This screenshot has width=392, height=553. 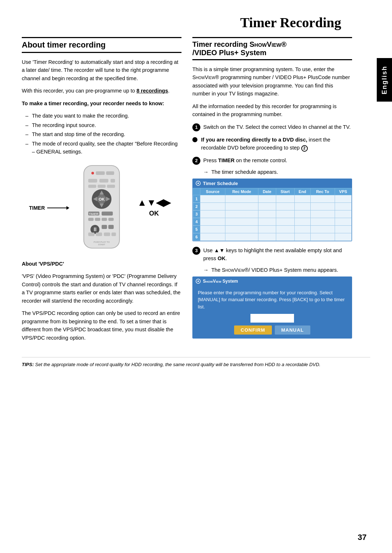 What do you see at coordinates (103, 134) in the screenshot?
I see `bullet-list: The date you want to make the recording.…` at bounding box center [103, 134].